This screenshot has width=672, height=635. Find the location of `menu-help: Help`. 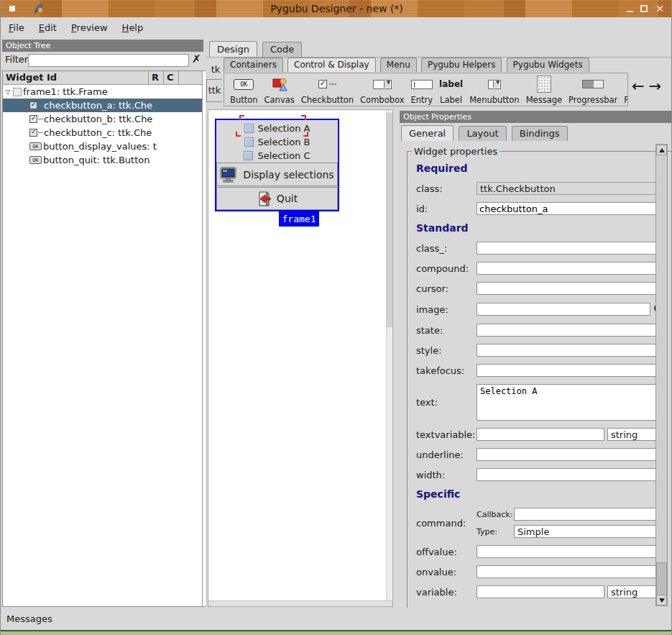

menu-help: Help is located at coordinates (133, 27).